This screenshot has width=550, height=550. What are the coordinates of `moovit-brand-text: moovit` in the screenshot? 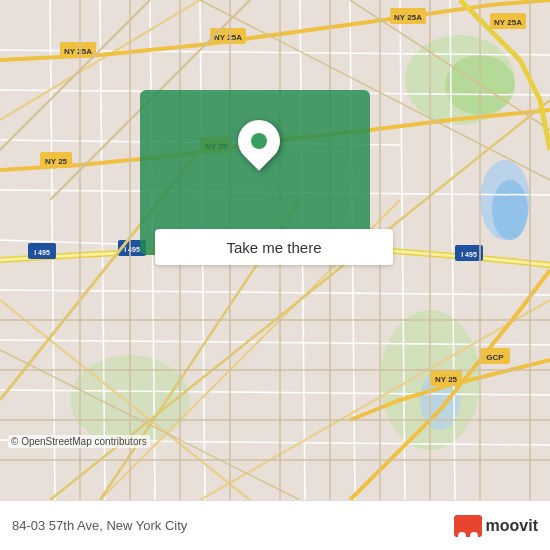 It's located at (512, 526).